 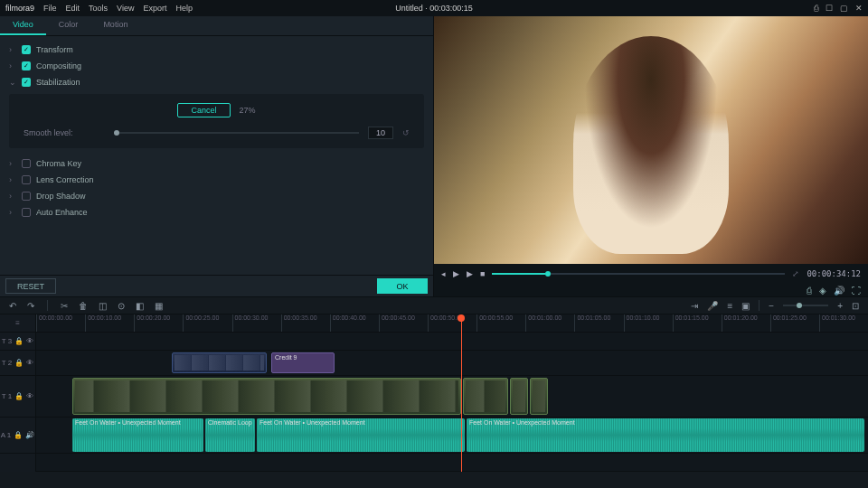 I want to click on document-title: Untitled · 00:03:00:15, so click(x=434, y=8).